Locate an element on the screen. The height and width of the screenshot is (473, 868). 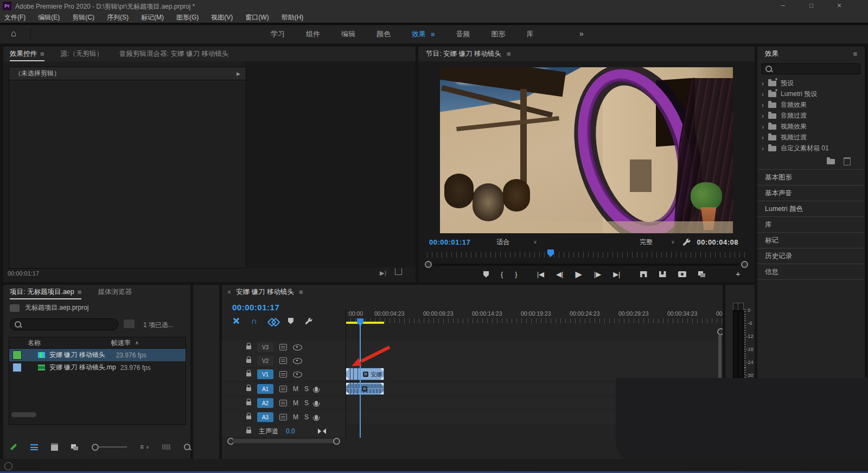
minimize-button: – is located at coordinates (783, 5).